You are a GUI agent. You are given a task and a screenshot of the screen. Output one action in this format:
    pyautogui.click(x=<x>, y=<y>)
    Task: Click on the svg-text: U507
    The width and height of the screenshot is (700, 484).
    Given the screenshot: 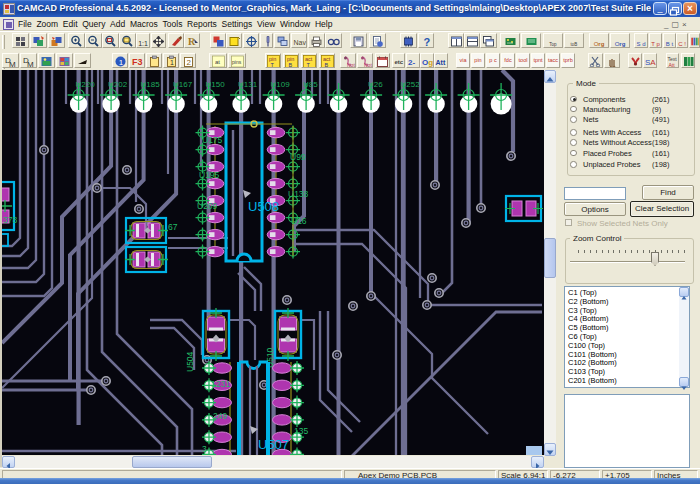 What is the action you would take?
    pyautogui.click(x=274, y=444)
    